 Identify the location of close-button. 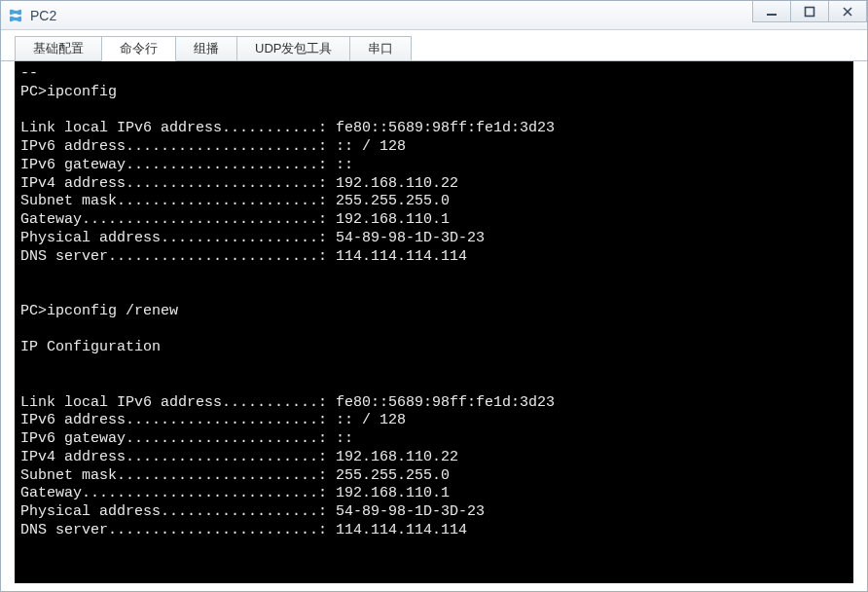
(848, 12).